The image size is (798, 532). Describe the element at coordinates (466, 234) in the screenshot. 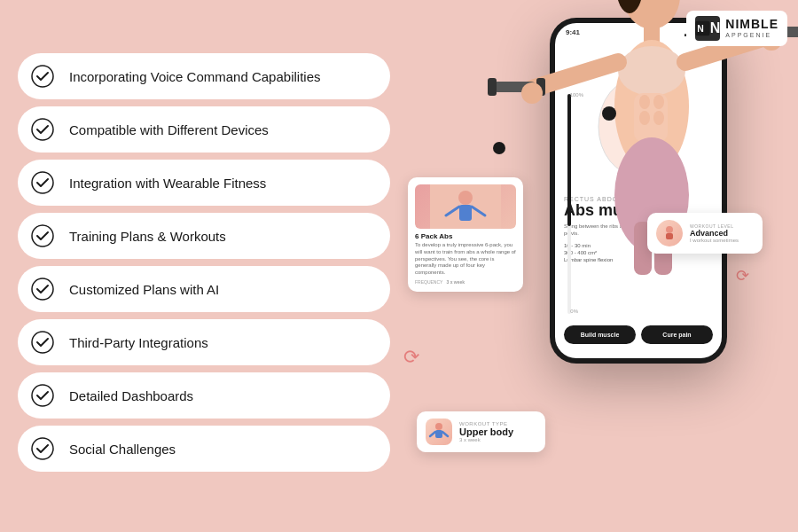

I see `card-6pack: 6 Pack Abs To develop a truly impressive…` at that location.